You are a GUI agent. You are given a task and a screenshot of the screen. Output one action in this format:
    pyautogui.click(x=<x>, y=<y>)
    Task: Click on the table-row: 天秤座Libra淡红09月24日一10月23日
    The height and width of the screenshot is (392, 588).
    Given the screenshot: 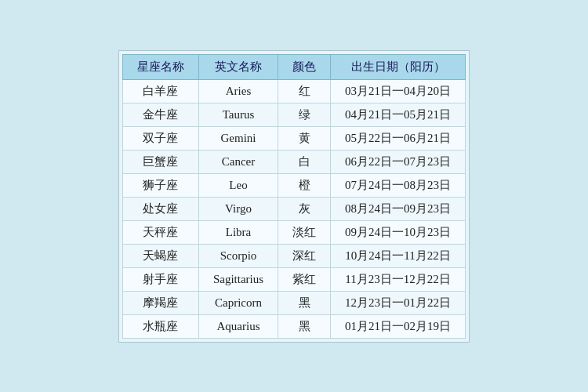 What is the action you would take?
    pyautogui.click(x=293, y=232)
    